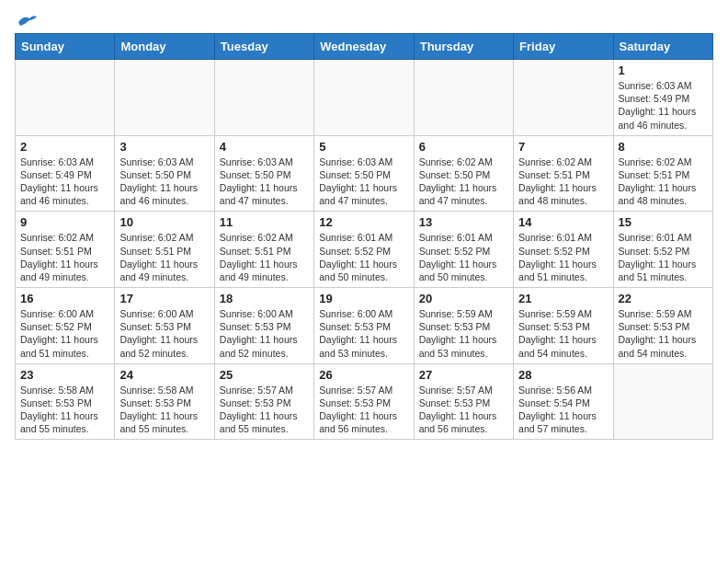  What do you see at coordinates (364, 223) in the screenshot?
I see `day-number: 12` at bounding box center [364, 223].